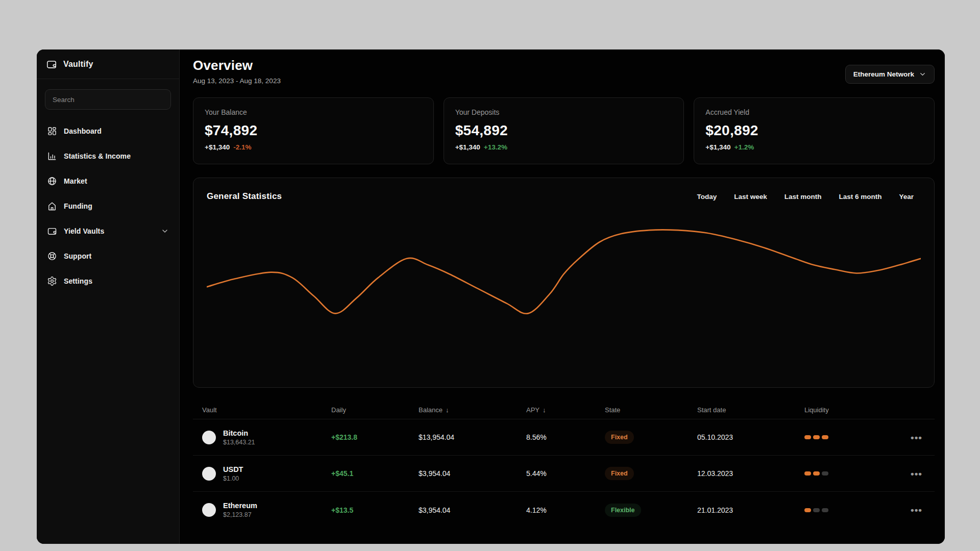  What do you see at coordinates (651, 410) in the screenshot?
I see `column-header-state: State` at bounding box center [651, 410].